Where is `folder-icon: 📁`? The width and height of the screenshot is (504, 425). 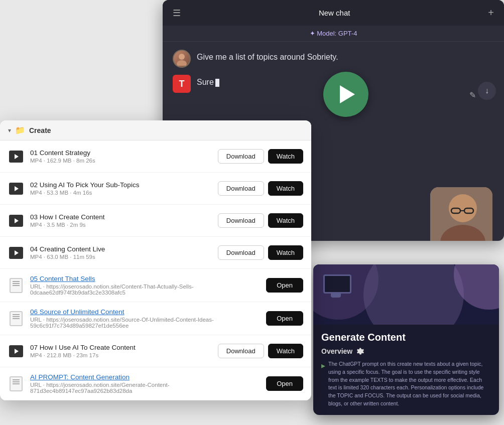
folder-icon: 📁 is located at coordinates (20, 130).